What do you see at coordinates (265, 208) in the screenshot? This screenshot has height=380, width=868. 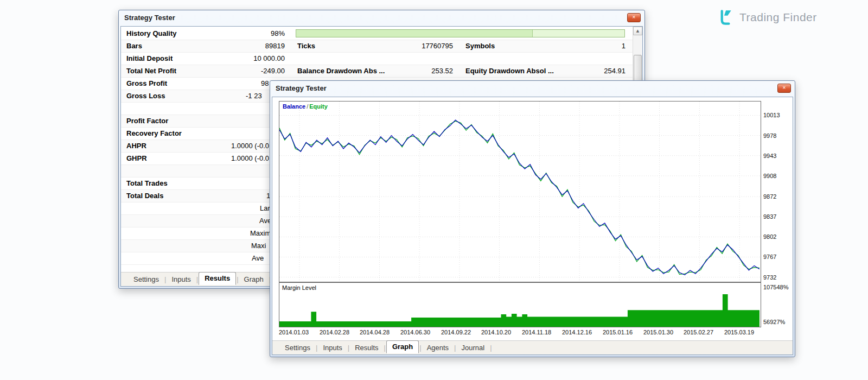 I see `row-value-truncated: Lar` at bounding box center [265, 208].